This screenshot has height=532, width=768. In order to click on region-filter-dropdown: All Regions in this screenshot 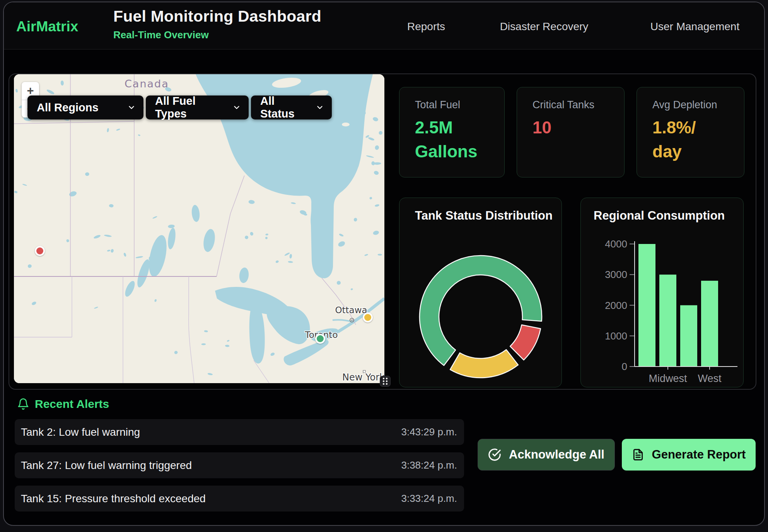, I will do `click(85, 107)`.